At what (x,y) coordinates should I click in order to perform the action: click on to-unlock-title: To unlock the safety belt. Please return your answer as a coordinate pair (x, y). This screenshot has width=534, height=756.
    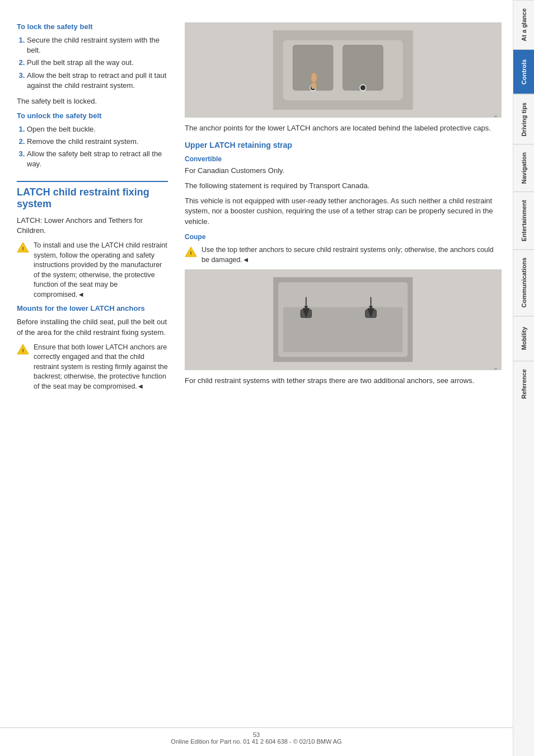
    Looking at the image, I should click on (92, 115).